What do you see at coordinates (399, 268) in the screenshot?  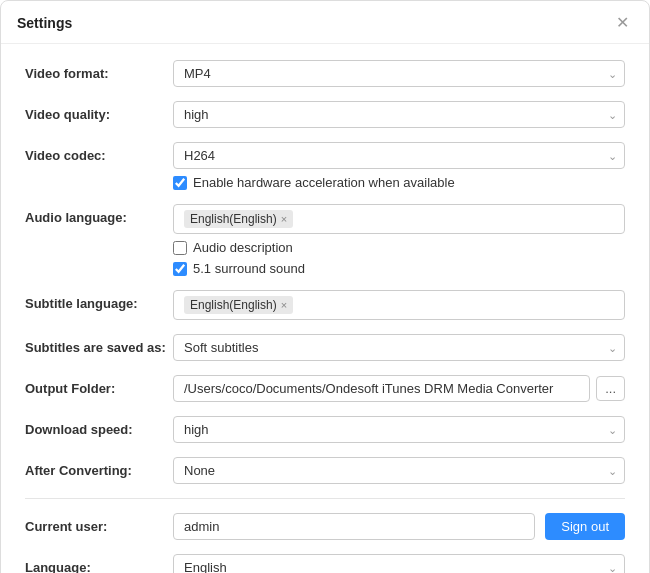 I see `surround-sound-row: 5.1 surround sound` at bounding box center [399, 268].